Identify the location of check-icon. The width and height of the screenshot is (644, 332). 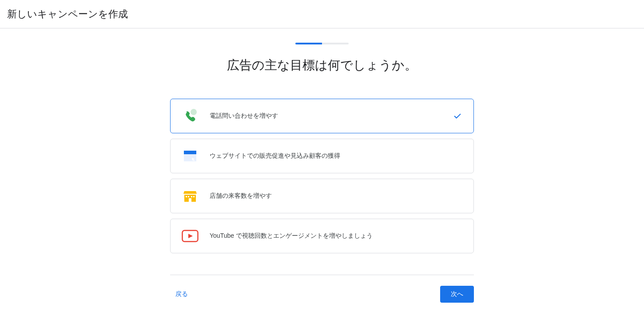
(457, 116).